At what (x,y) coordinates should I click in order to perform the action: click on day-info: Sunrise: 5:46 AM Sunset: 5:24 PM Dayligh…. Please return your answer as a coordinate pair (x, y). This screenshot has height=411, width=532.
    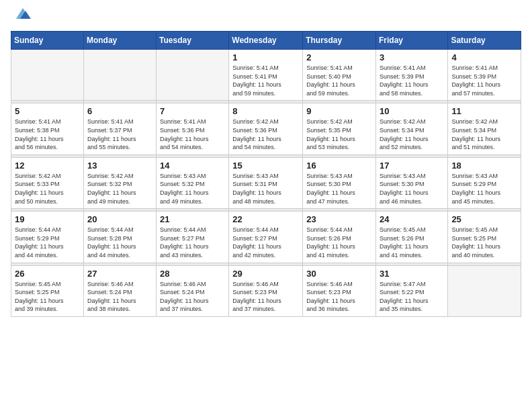
    Looking at the image, I should click on (120, 297).